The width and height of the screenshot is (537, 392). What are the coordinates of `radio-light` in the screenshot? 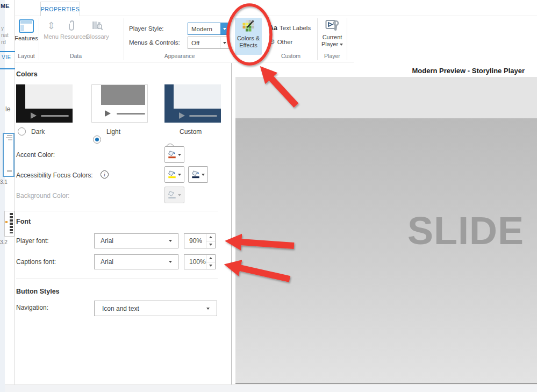 It's located at (97, 140).